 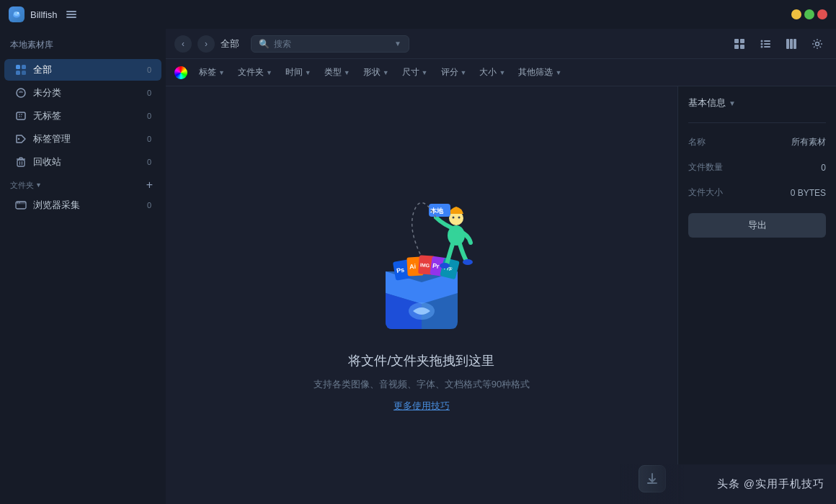 I want to click on breadcrumb: 全部, so click(x=230, y=44).